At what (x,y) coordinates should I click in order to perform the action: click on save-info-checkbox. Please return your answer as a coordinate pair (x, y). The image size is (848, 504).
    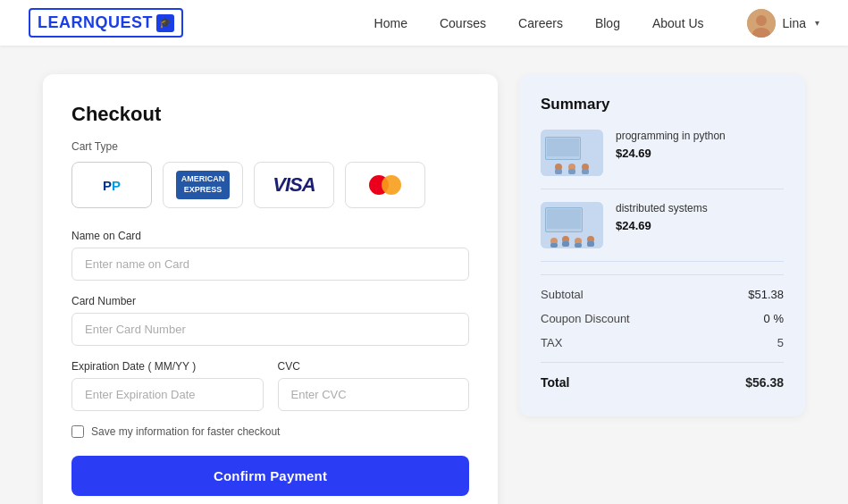
    Looking at the image, I should click on (78, 432).